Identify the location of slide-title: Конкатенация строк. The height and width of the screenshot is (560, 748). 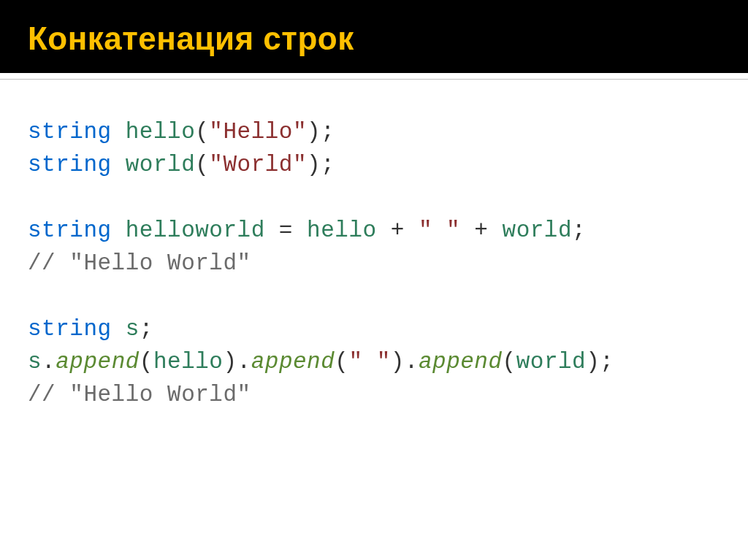
(388, 39).